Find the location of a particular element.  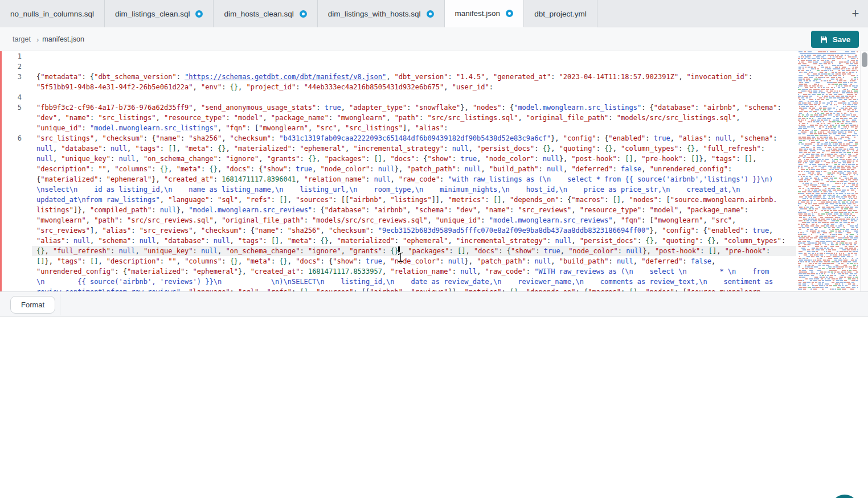

tab-label: no_nulls_in_columns.sql is located at coordinates (52, 14).